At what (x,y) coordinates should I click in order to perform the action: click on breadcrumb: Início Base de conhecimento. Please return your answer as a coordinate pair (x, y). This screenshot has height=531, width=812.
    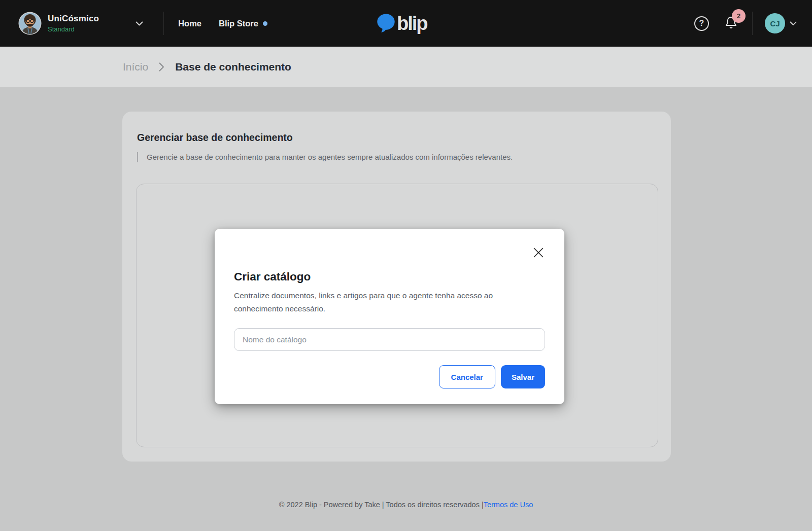
    Looking at the image, I should click on (406, 67).